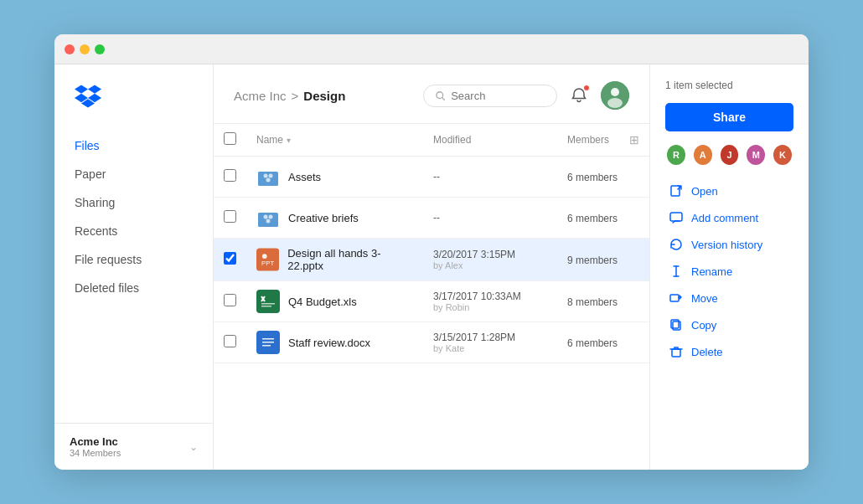  Describe the element at coordinates (260, 95) in the screenshot. I see `breadcrumb-parent: Acme Inc` at that location.